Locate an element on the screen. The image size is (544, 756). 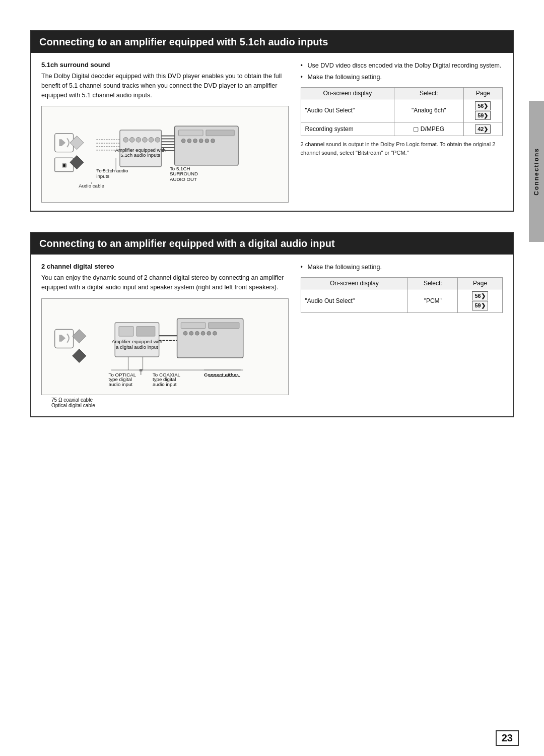
section2-table-header-0: On-screen display is located at coordinates (355, 283).